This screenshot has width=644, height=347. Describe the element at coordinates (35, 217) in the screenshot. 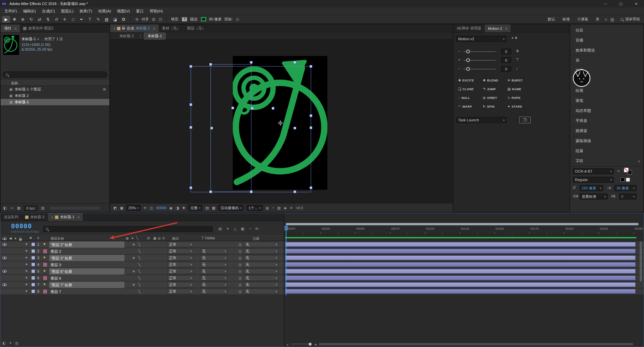

I see `tab-timeline-comp2: 未标题-2` at that location.